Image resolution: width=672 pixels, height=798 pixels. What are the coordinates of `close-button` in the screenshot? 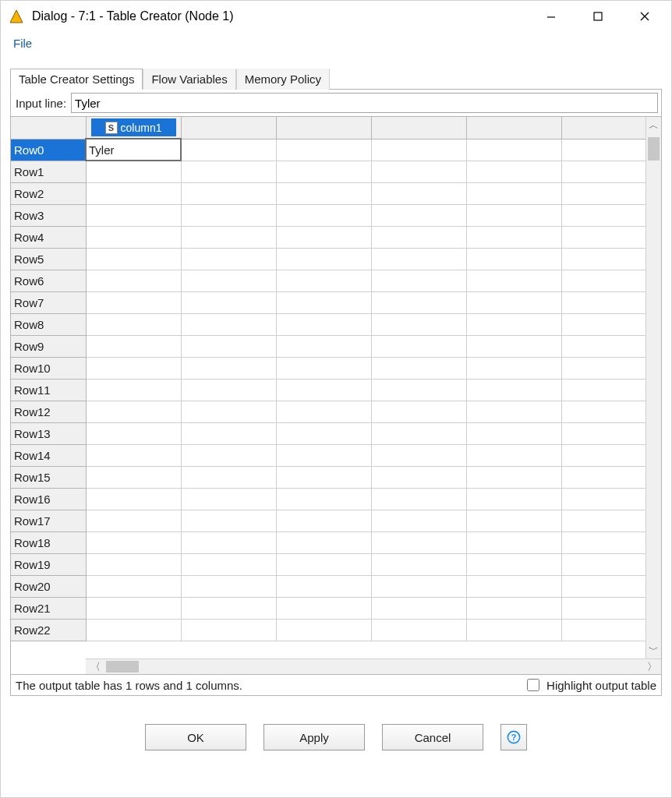 It's located at (645, 16).